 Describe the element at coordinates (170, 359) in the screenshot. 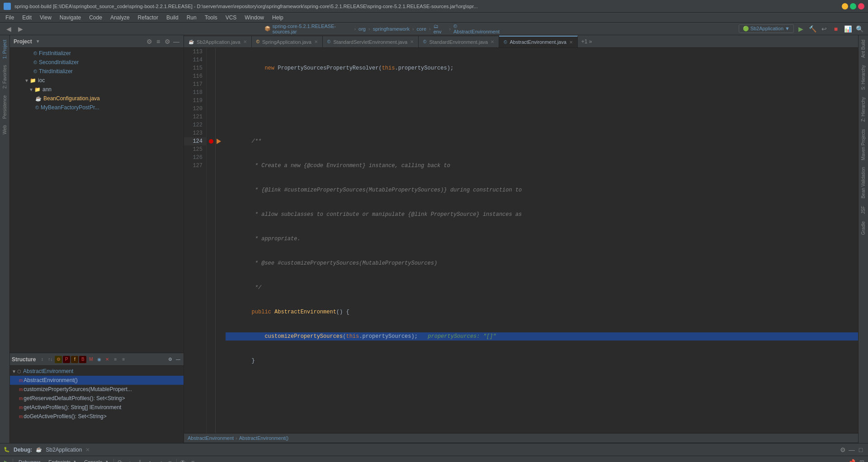

I see `struct-settings: ⚙` at that location.